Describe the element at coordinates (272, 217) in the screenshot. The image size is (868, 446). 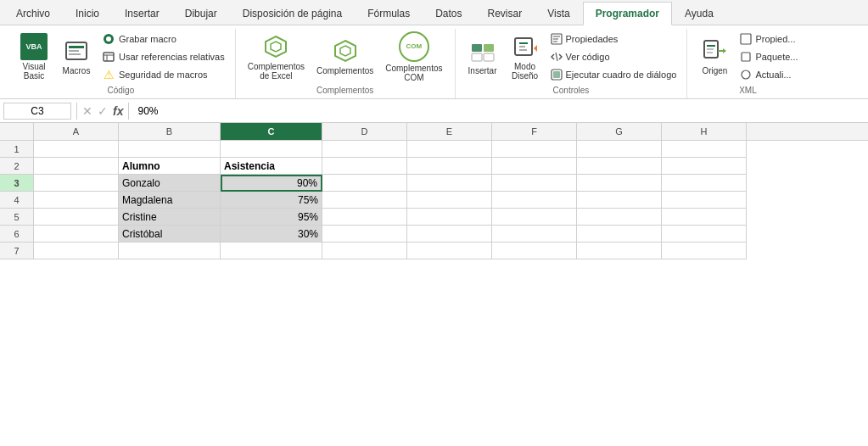
I see `cell-c5: 95%` at that location.